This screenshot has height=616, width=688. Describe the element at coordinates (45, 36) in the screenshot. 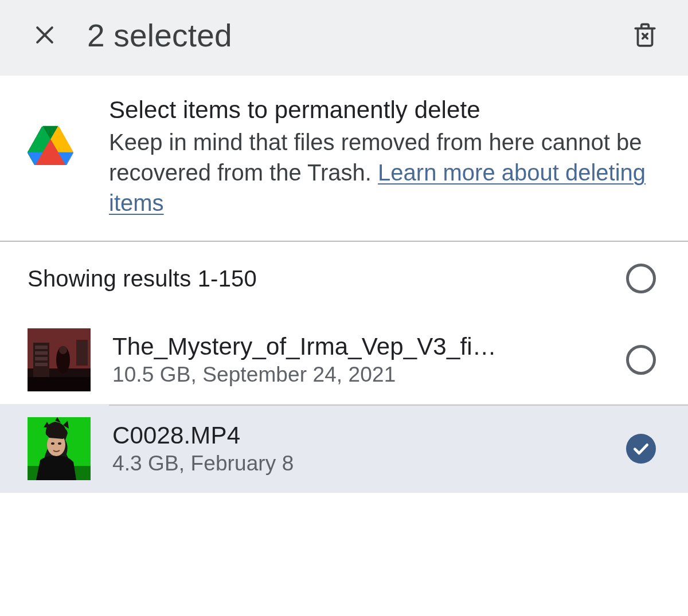

I see `close-icon` at that location.